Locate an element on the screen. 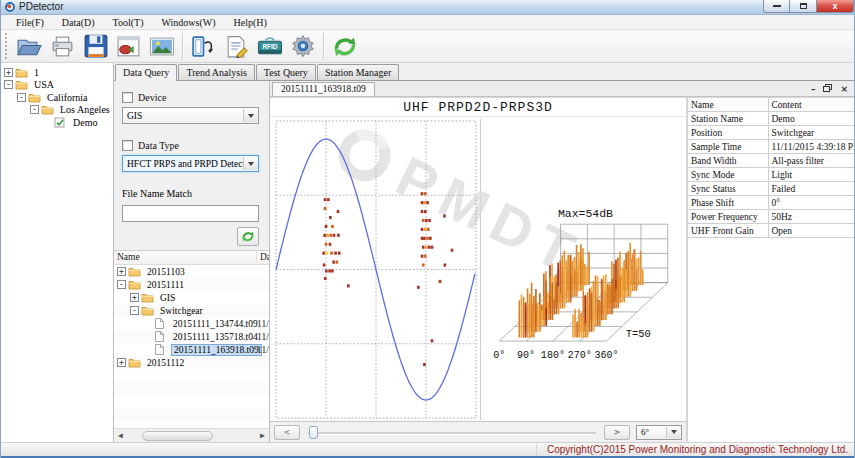 The image size is (855, 458). device-checkbox is located at coordinates (128, 98).